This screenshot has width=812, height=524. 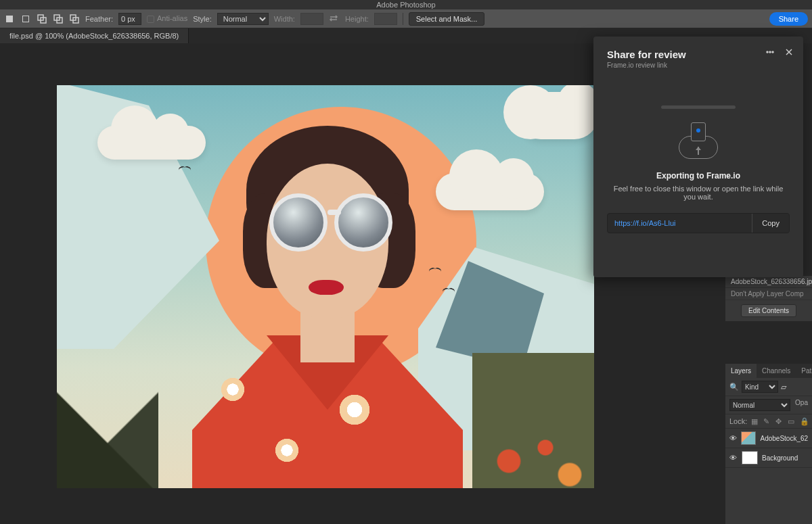 What do you see at coordinates (698, 54) in the screenshot?
I see `share-panel-title: Share for review` at bounding box center [698, 54].